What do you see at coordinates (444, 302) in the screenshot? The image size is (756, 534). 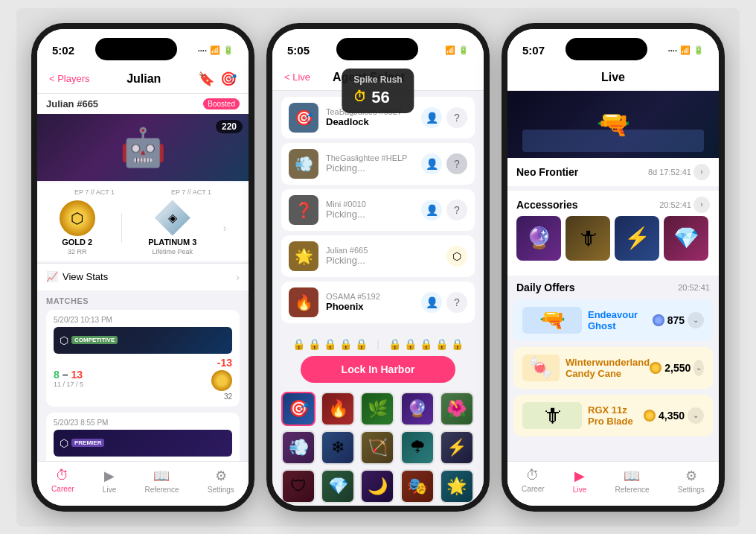 I see `agent-actions-4: 👤 ?` at bounding box center [444, 302].